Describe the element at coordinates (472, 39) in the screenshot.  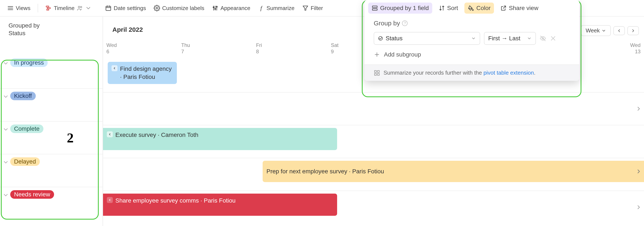
I see `popover-body: Group by ? Status First → Last Add subgr…` at that location.